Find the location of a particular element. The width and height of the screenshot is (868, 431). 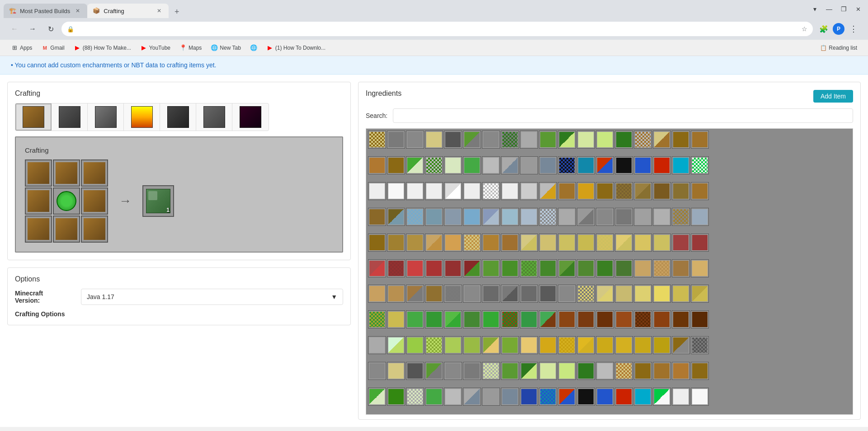

window-minimize: — is located at coordinates (829, 9).